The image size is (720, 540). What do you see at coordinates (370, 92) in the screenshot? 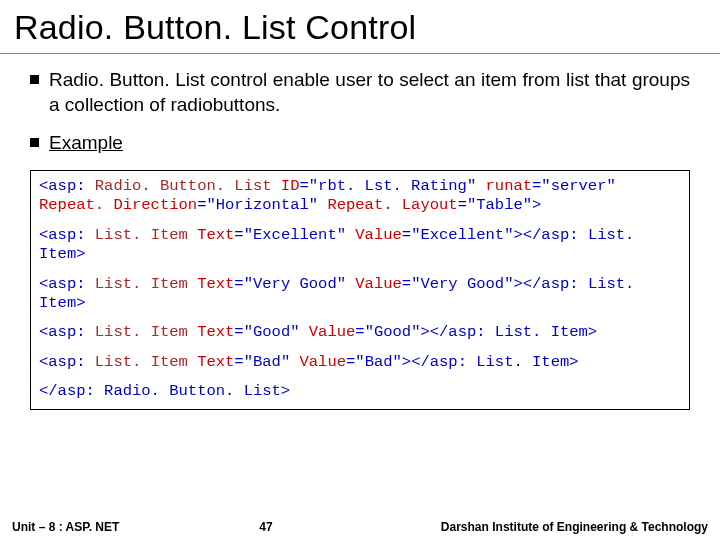
I see `bullet-text: Radio. Button. List control enable user …` at bounding box center [370, 92].